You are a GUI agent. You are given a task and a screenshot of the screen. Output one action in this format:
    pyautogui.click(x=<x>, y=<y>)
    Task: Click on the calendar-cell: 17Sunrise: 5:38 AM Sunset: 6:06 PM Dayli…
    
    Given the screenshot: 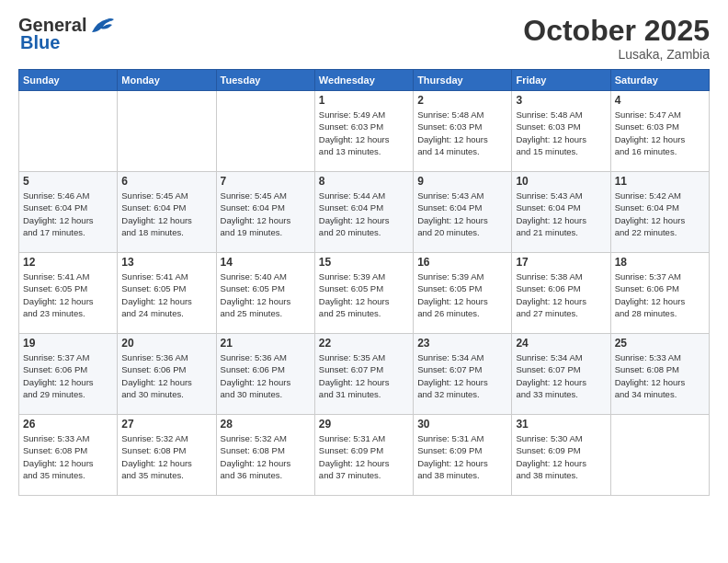 What is the action you would take?
    pyautogui.click(x=561, y=293)
    